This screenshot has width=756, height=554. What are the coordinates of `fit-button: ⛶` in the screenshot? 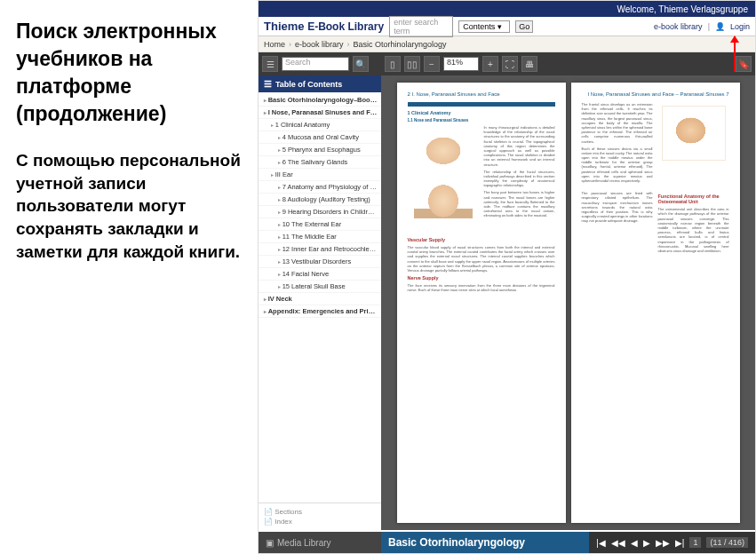 It's located at (510, 64).